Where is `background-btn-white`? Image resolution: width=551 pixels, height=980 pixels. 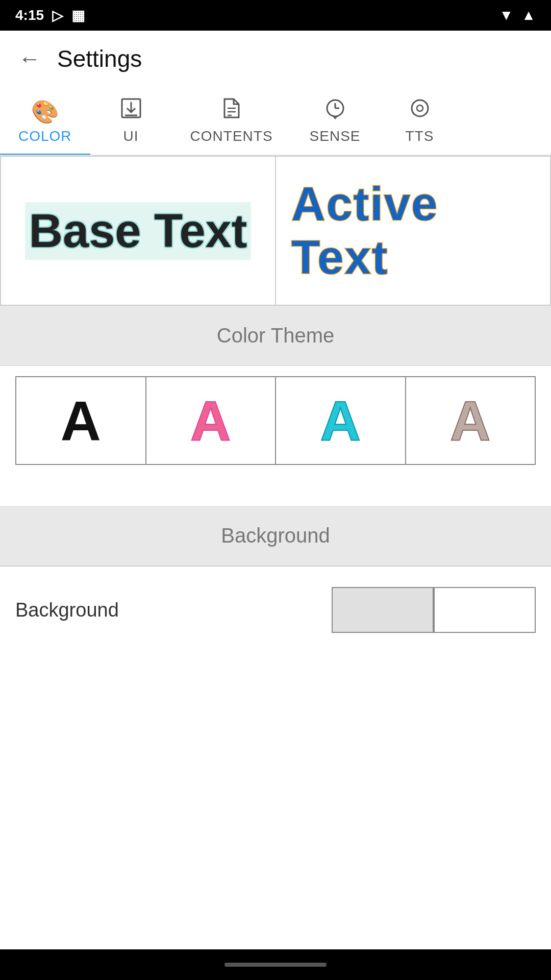
background-btn-white is located at coordinates (485, 610).